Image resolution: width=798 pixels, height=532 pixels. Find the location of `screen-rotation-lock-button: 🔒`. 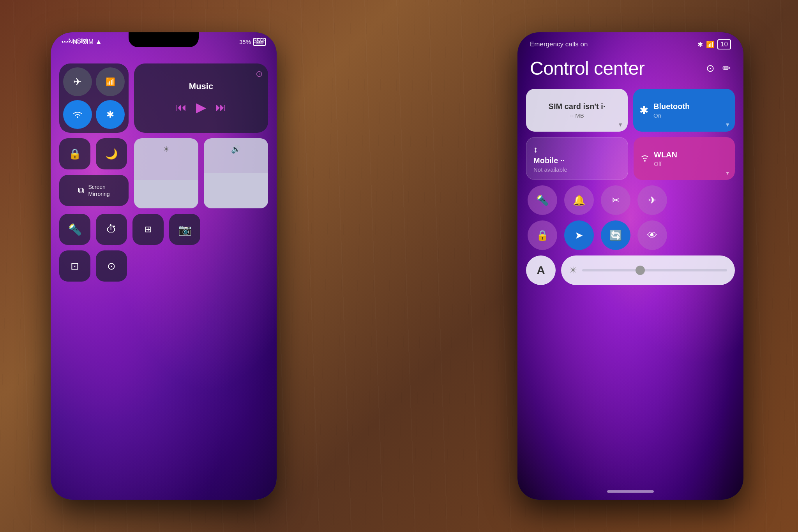

screen-rotation-lock-button: 🔒 is located at coordinates (75, 154).